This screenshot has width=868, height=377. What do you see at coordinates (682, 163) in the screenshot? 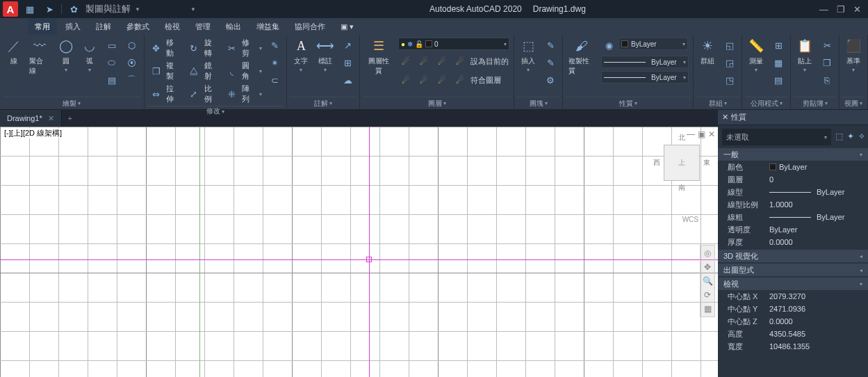
I see `viewcube: 上 北 南 東 西` at bounding box center [682, 163].